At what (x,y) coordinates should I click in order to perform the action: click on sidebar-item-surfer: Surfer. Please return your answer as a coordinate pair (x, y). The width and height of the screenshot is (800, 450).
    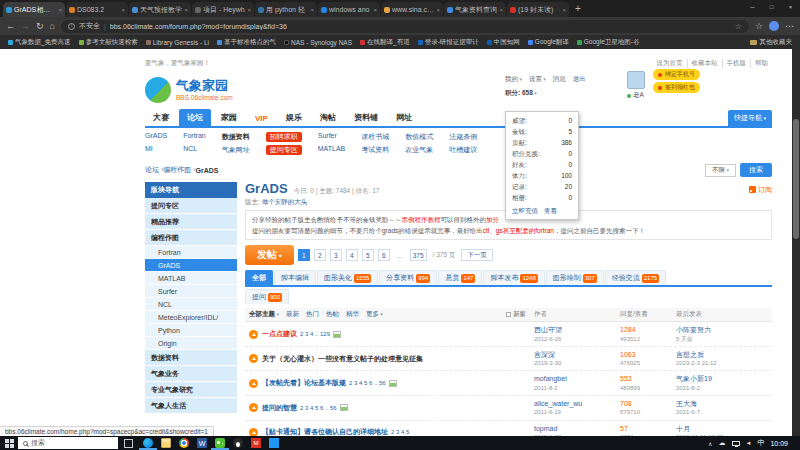
    Looking at the image, I should click on (191, 292).